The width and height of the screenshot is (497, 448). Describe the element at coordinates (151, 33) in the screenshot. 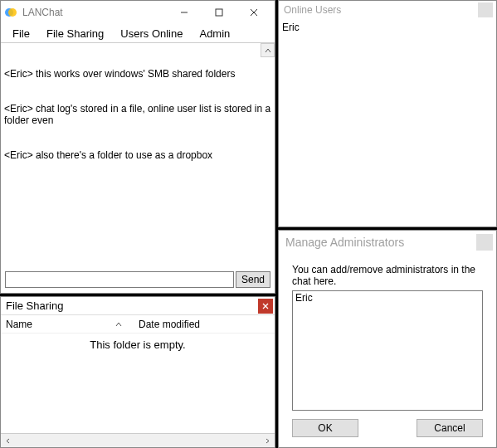

I see `menu-users-online: Users Online` at that location.